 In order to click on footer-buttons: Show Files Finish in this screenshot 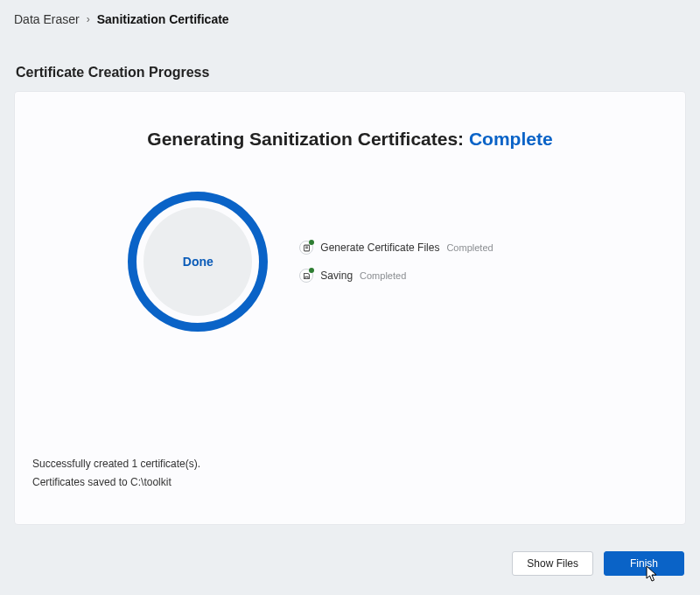, I will do `click(598, 564)`.